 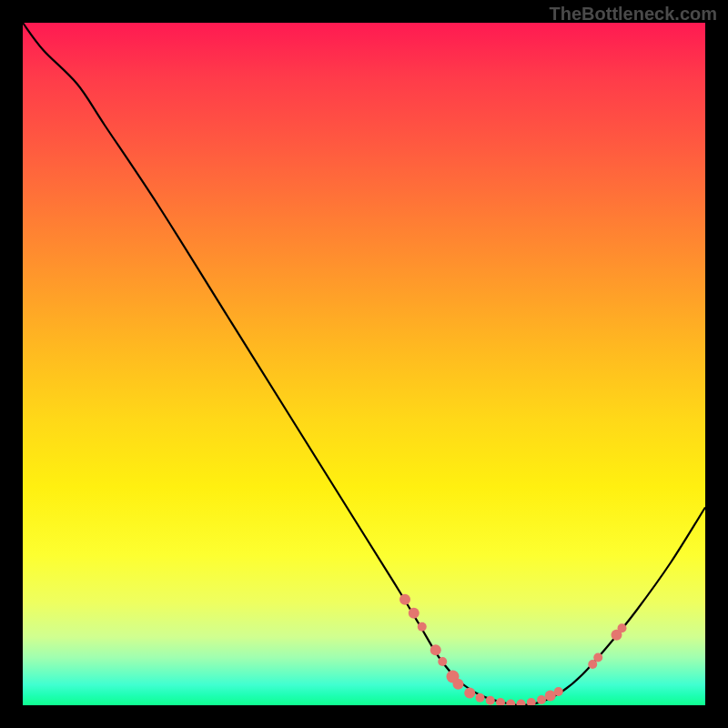 I want to click on data-markers, so click(x=513, y=650).